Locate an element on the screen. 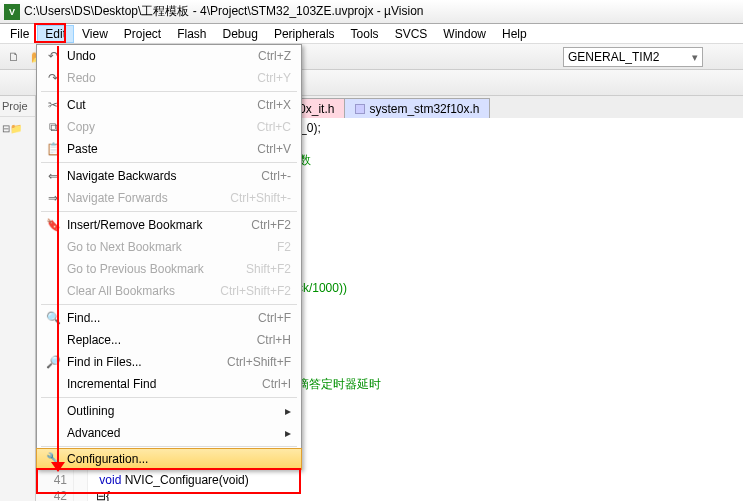 The height and width of the screenshot is (501, 743). menuitem-navigate-backwards: ⇐Navigate BackwardsCtrl+- is located at coordinates (169, 176).